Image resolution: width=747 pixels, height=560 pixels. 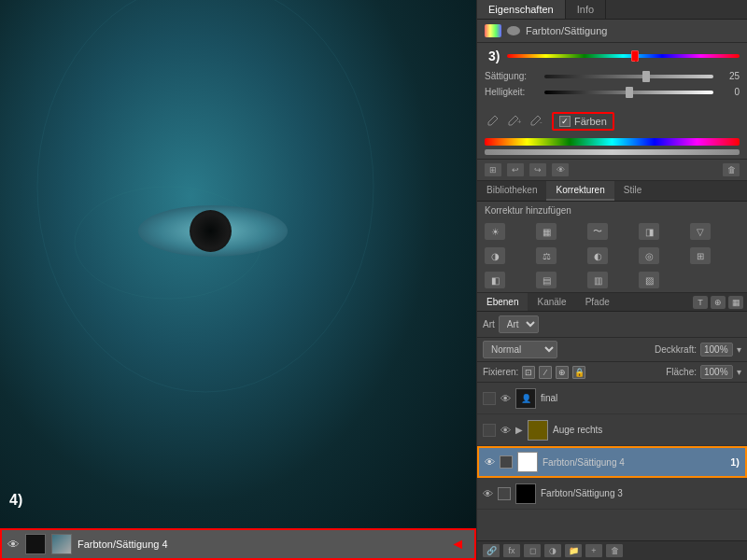 I want to click on tab-ebenen: Ebenen, so click(x=502, y=302).